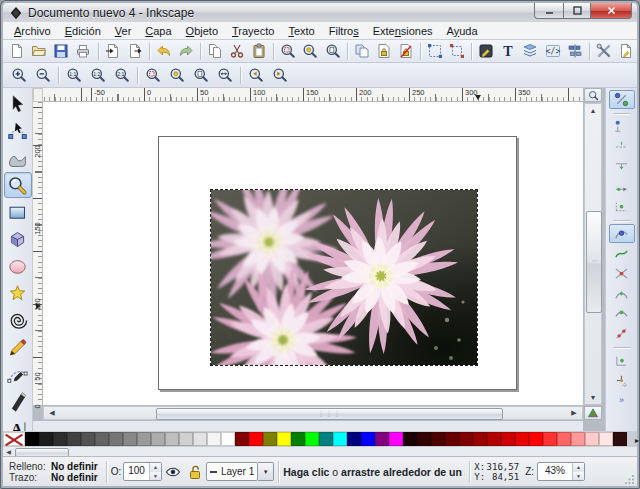 The image size is (640, 489). I want to click on box3d-tool-button, so click(18, 239).